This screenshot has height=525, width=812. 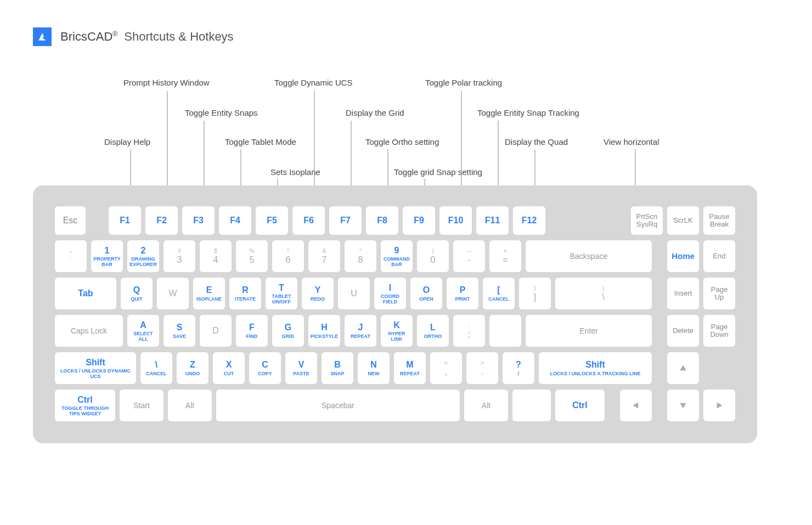 I want to click on brand-name: BricsCAD, so click(x=87, y=36).